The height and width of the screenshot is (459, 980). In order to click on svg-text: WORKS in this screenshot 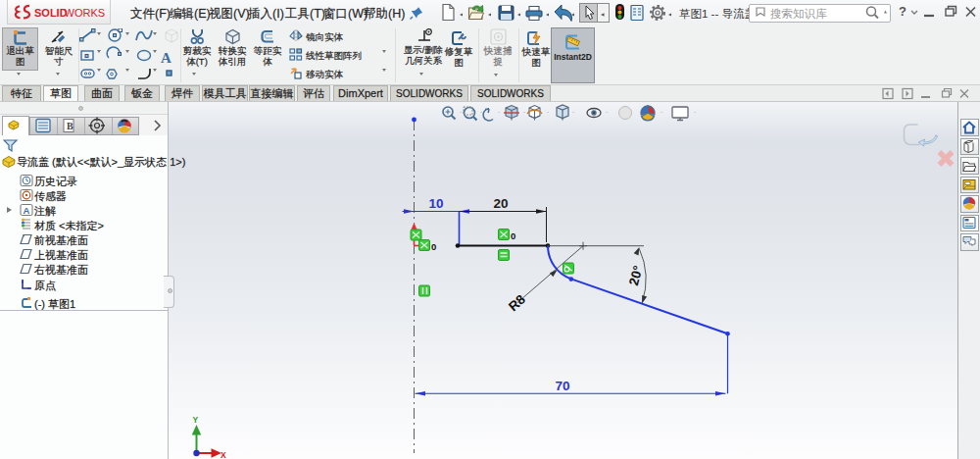, I will do `click(85, 13)`.